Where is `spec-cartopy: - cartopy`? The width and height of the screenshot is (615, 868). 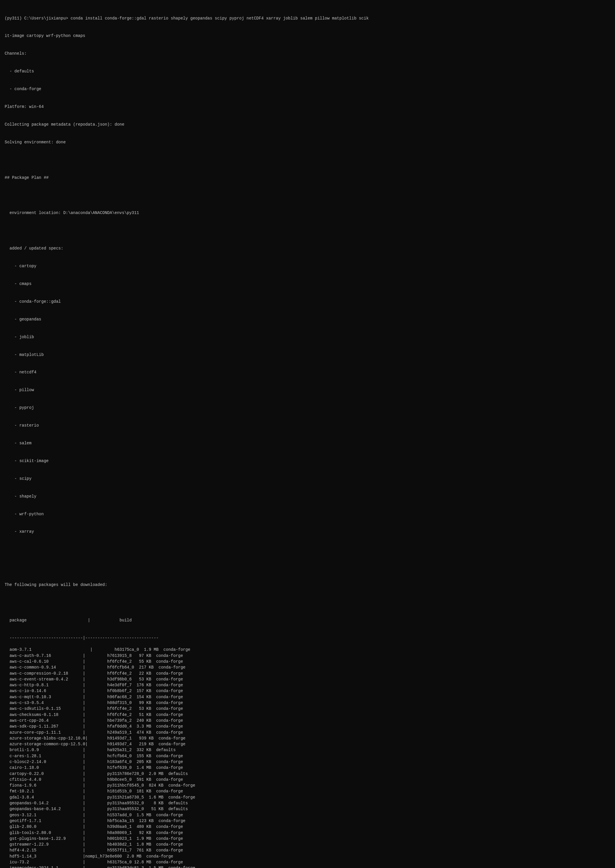
spec-cartopy: - cartopy is located at coordinates (308, 266).